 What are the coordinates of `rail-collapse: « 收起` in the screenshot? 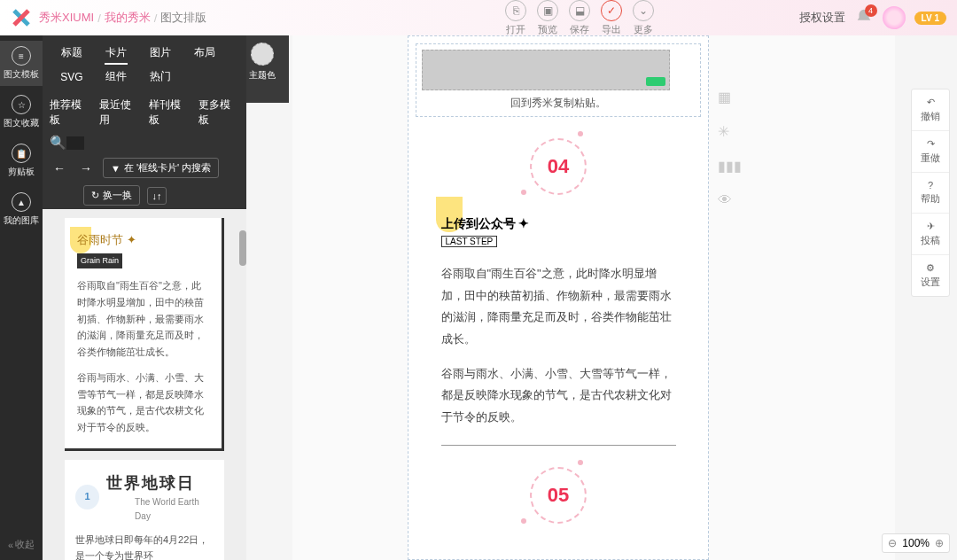 It's located at (21, 544).